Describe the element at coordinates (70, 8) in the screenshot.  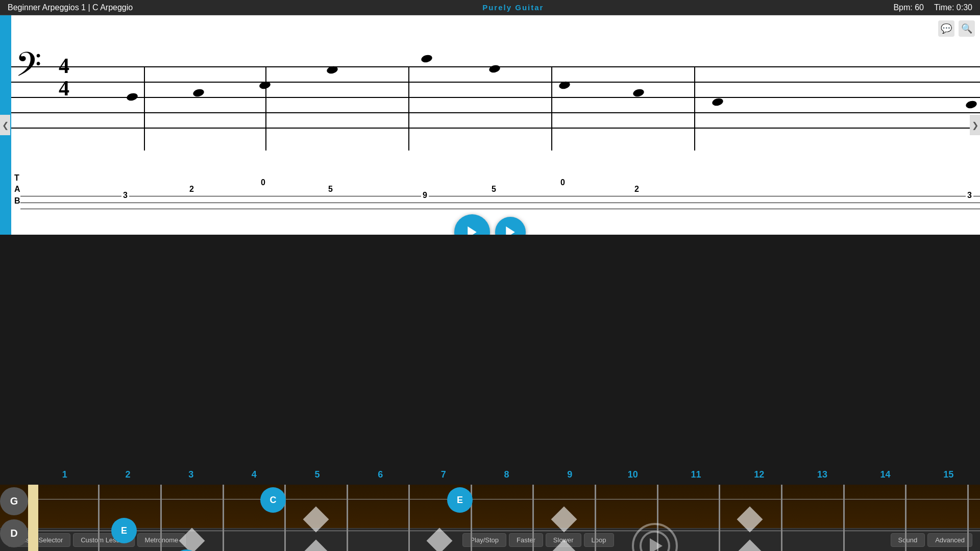
I see `lesson-title: Beginner Arpeggios 1 | C Arpeggio` at that location.